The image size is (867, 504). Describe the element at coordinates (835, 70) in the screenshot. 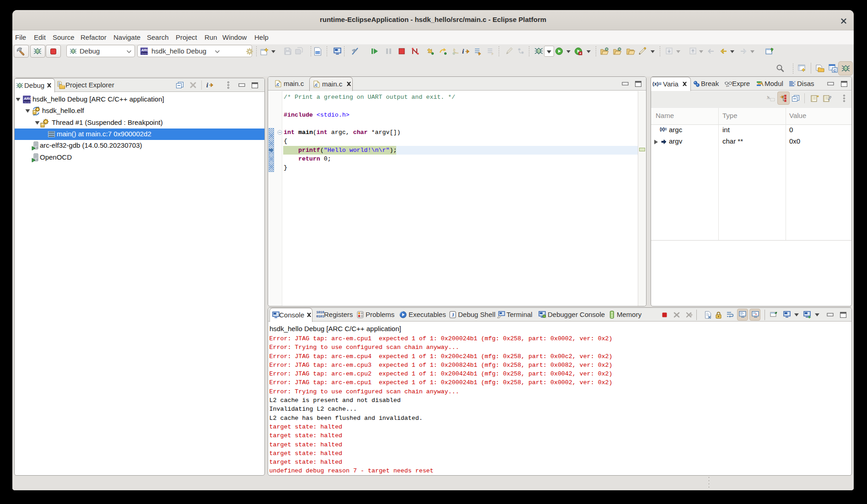

I see `svg-text: C` at that location.